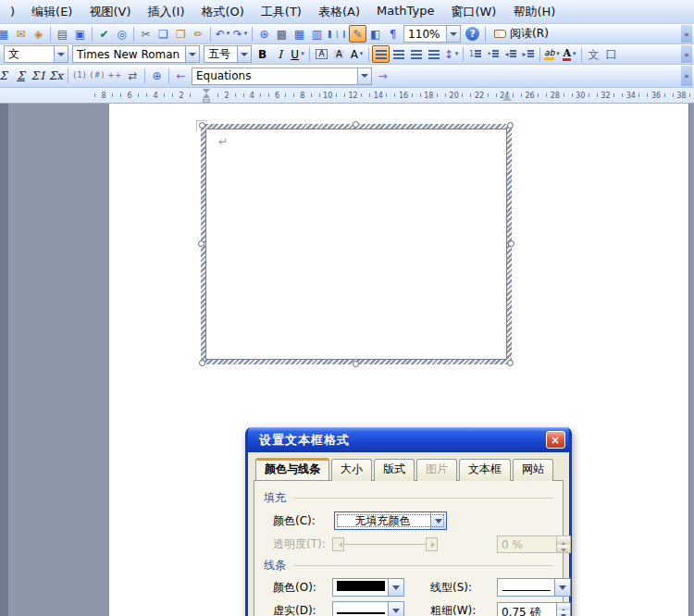  Describe the element at coordinates (534, 609) in the screenshot. I see `line-weight-spinner: 0.75 磅` at that location.